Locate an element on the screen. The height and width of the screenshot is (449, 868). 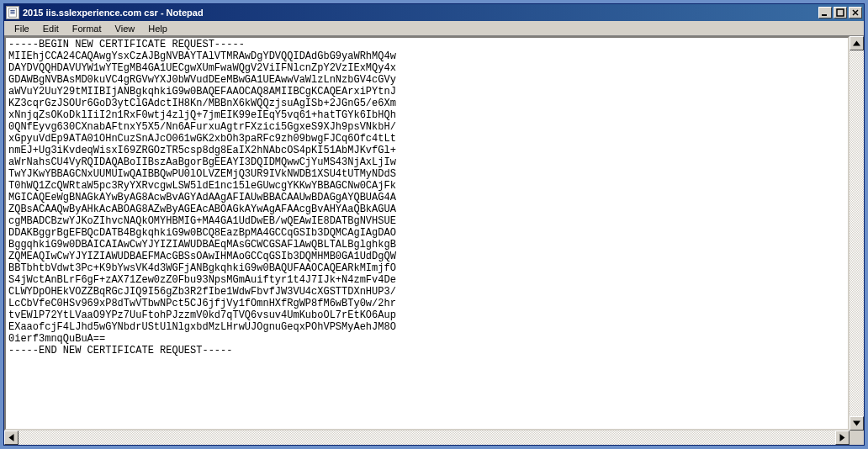
scrollbar-vertical is located at coordinates (856, 234).